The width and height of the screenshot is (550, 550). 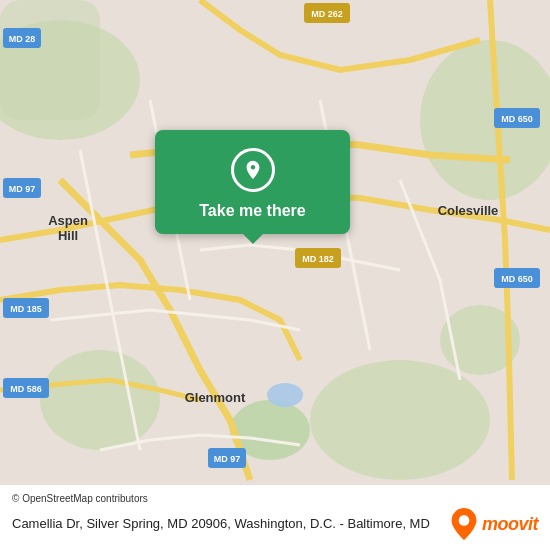 What do you see at coordinates (468, 210) in the screenshot?
I see `svg-text: Colesville` at bounding box center [468, 210].